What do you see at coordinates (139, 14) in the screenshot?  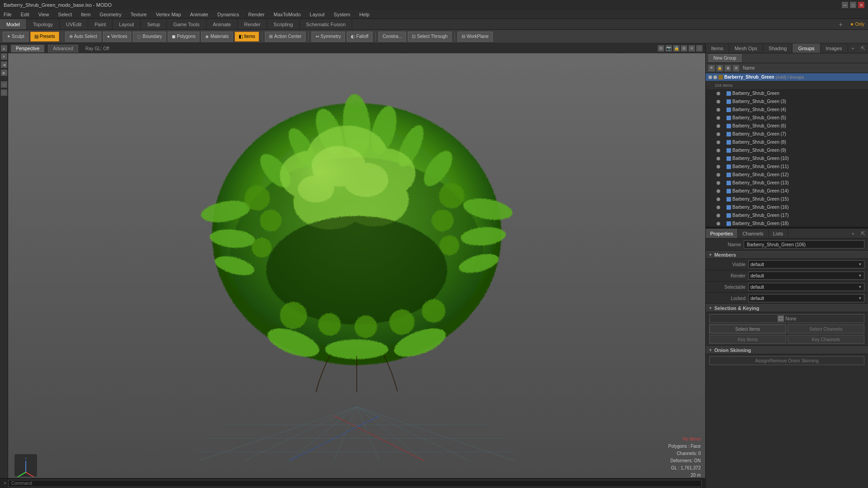 I see `menu-texture: Texture` at bounding box center [139, 14].